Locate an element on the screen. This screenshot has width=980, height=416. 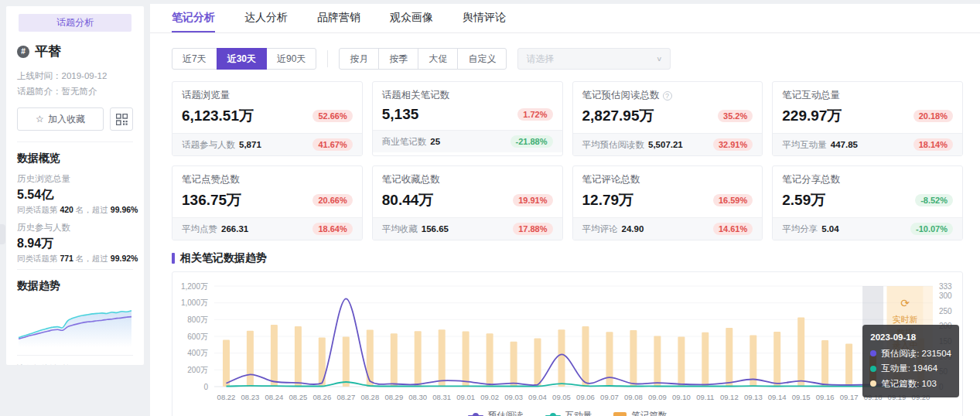
svg-text: 400万 is located at coordinates (198, 353).